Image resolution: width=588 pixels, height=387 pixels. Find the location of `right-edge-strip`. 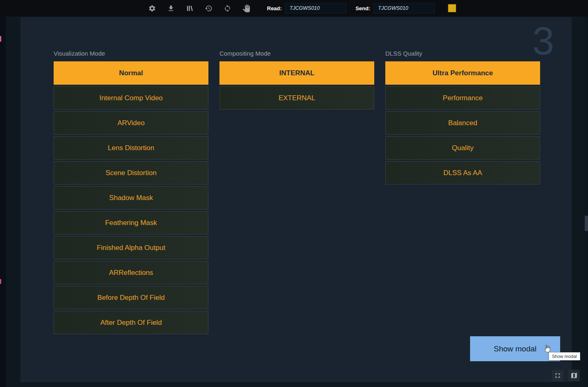

right-edge-strip is located at coordinates (586, 202).